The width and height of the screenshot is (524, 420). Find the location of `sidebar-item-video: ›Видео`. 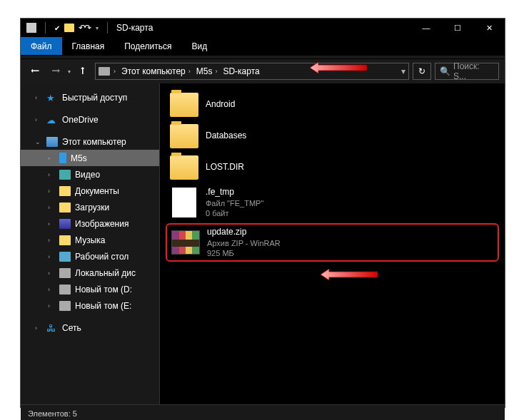

sidebar-item-video: ›Видео is located at coordinates (90, 174).